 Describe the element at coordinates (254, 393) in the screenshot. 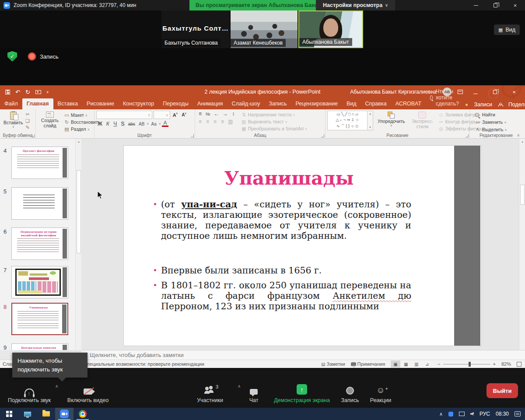

I see `chat-button: Чат` at that location.